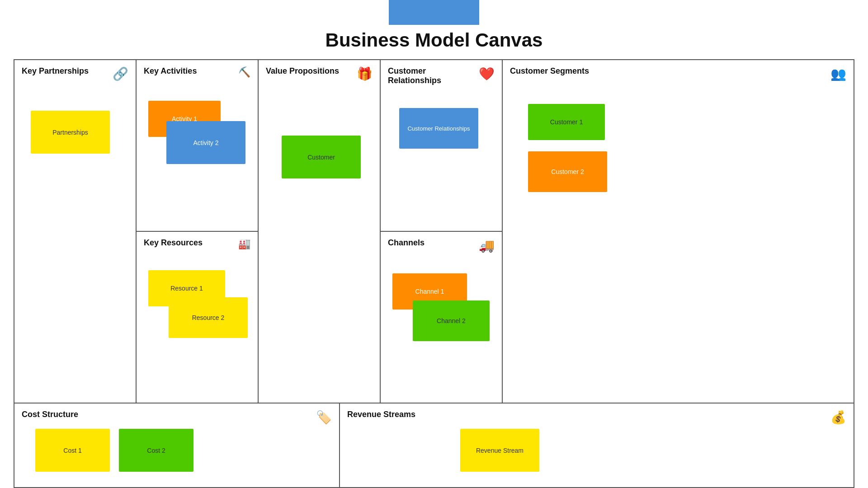  What do you see at coordinates (156, 450) in the screenshot?
I see `sticky-cost2: Cost 2` at bounding box center [156, 450].